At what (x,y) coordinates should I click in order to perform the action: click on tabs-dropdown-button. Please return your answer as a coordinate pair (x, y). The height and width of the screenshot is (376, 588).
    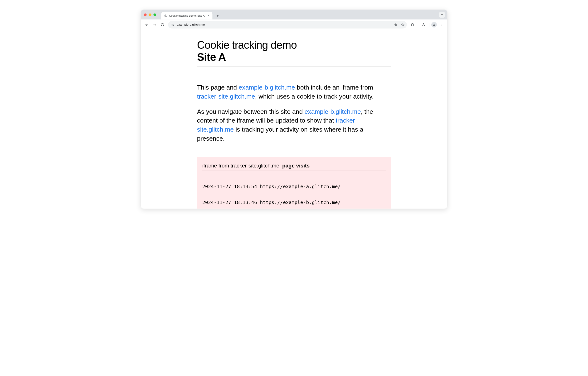
    Looking at the image, I should click on (442, 15).